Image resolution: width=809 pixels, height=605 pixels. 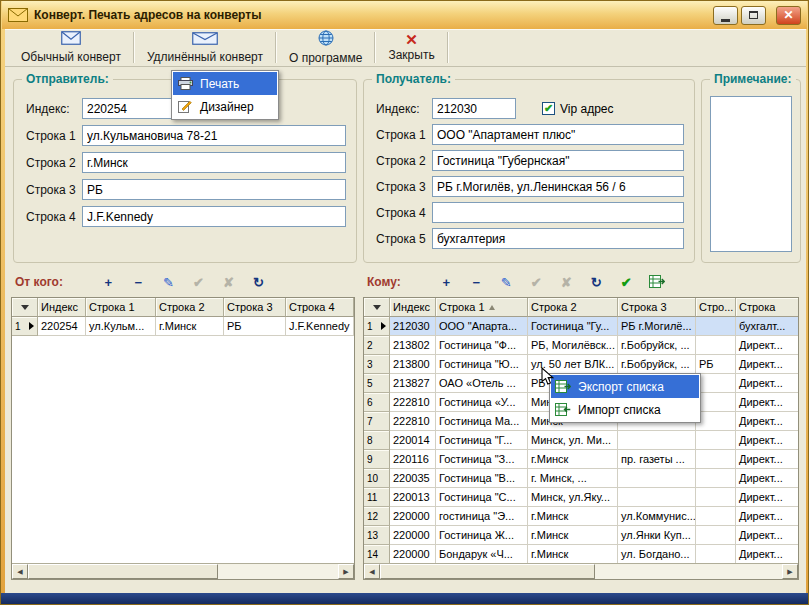 I want to click on grid-row: 11220013Гостиница "С...Минск, ул.Яку...Д…, so click(x=581, y=498).